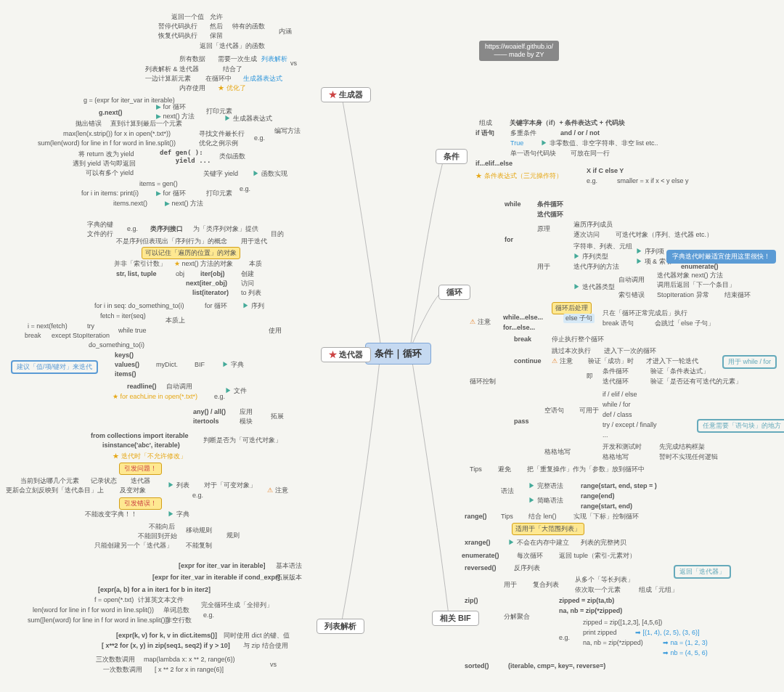  I want to click on l-note: ⚠ 注意, so click(481, 322).